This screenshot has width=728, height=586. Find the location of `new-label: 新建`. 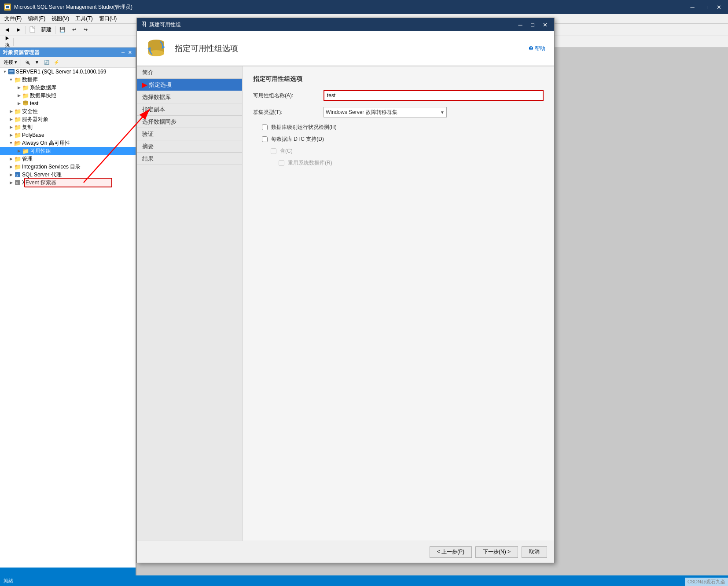

new-label: 新建 is located at coordinates (46, 30).